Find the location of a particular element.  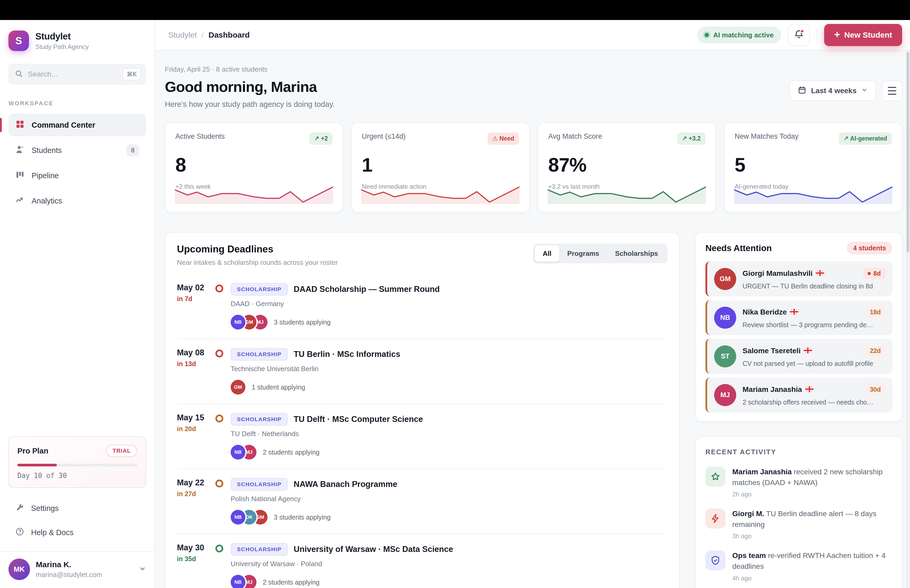

needs-attention-panel: Needs Attention 4 students GM Giorgi Mam… is located at coordinates (799, 327).